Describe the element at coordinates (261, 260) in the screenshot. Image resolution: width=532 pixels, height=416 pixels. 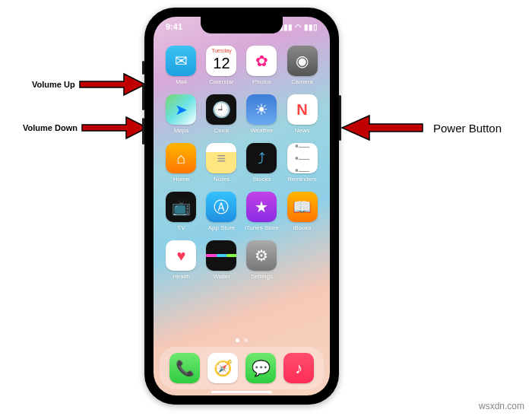
I see `app-settings: ⚙Settings` at that location.